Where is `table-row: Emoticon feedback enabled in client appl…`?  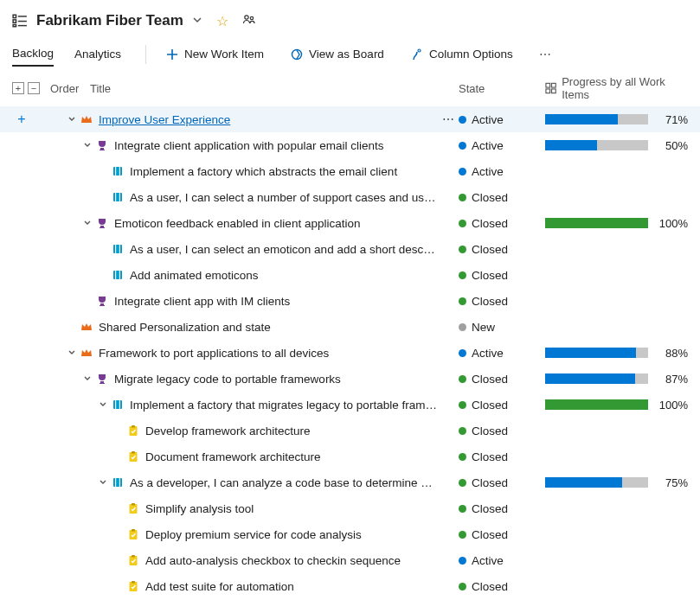 table-row: Emoticon feedback enabled in client appl… is located at coordinates (350, 223).